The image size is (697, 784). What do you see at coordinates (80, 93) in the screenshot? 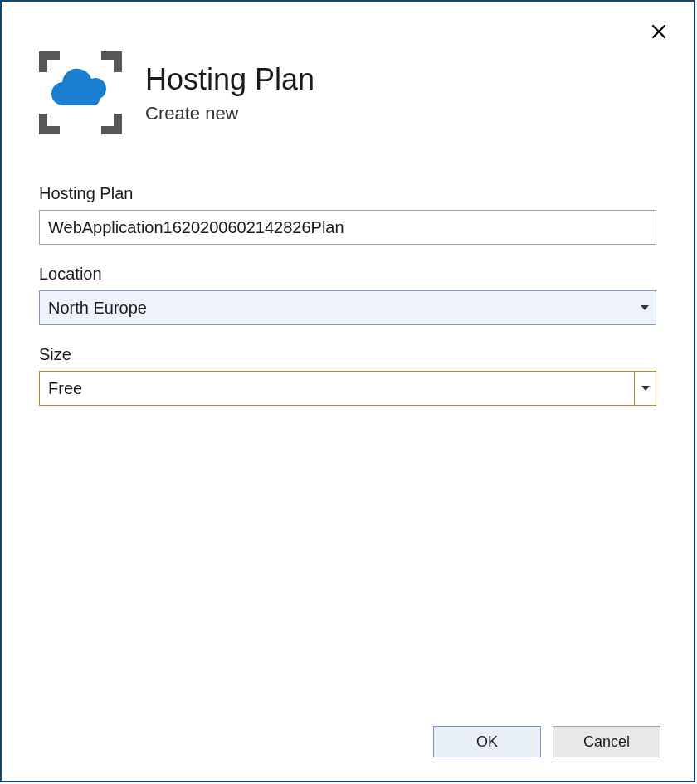
I see `cloud-bracket-icon` at bounding box center [80, 93].